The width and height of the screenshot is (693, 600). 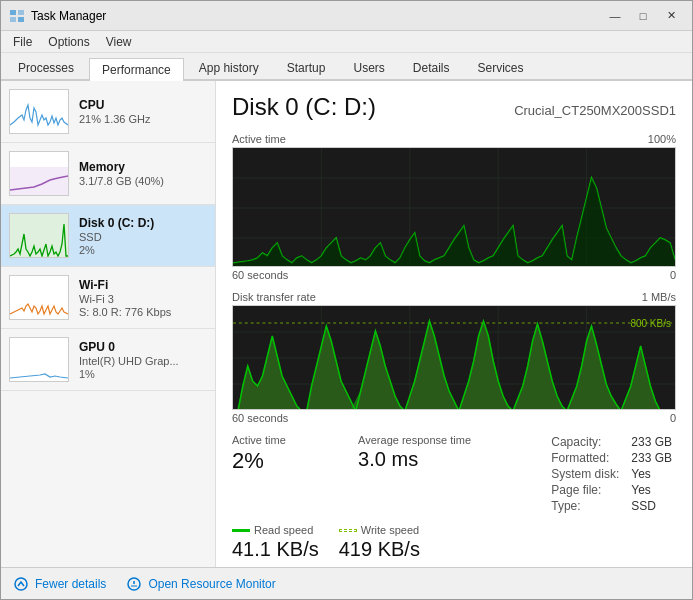 What do you see at coordinates (143, 112) in the screenshot?
I see `cpu-info: CPU 21% 1.36 GHz` at bounding box center [143, 112].